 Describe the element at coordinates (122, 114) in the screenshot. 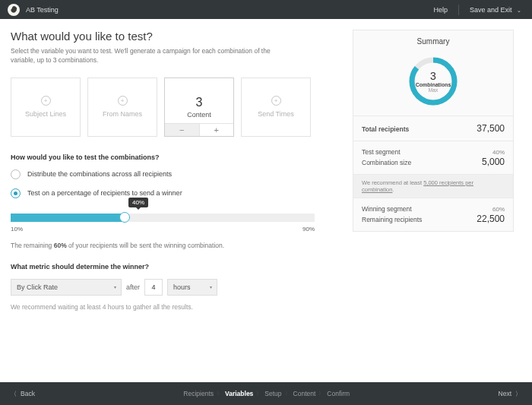

I see `card-label: From Names` at that location.